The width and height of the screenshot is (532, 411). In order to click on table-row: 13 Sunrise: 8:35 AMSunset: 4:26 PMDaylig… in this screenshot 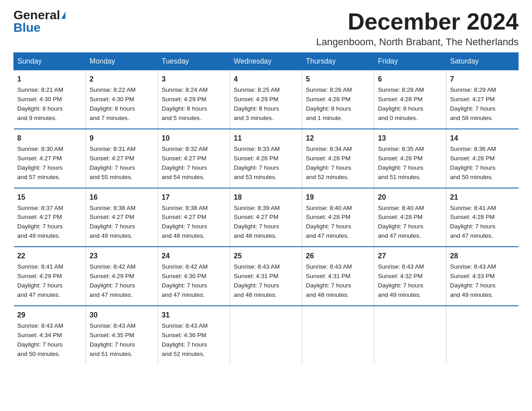, I will do `click(410, 158)`.